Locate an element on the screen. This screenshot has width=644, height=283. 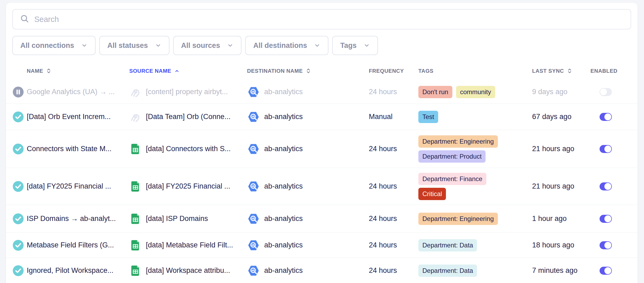
last-sync: 7 minutes ago is located at coordinates (555, 270).